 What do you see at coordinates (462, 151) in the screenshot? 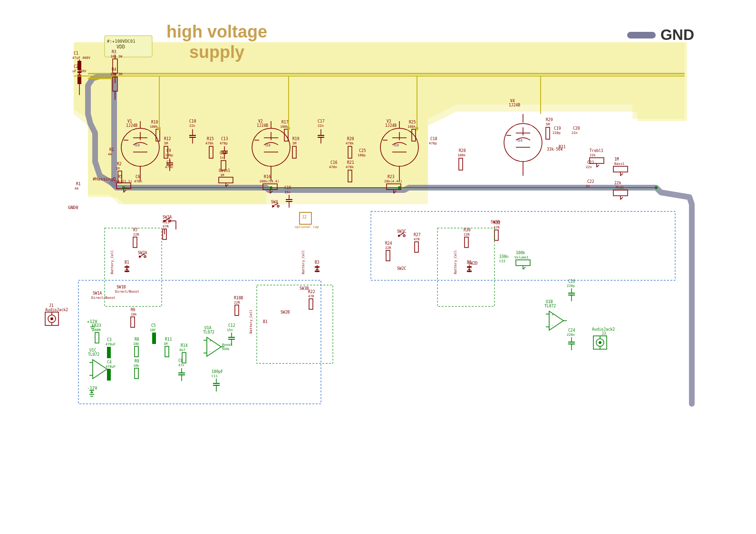
I see `svg-text: R28` at bounding box center [462, 151].